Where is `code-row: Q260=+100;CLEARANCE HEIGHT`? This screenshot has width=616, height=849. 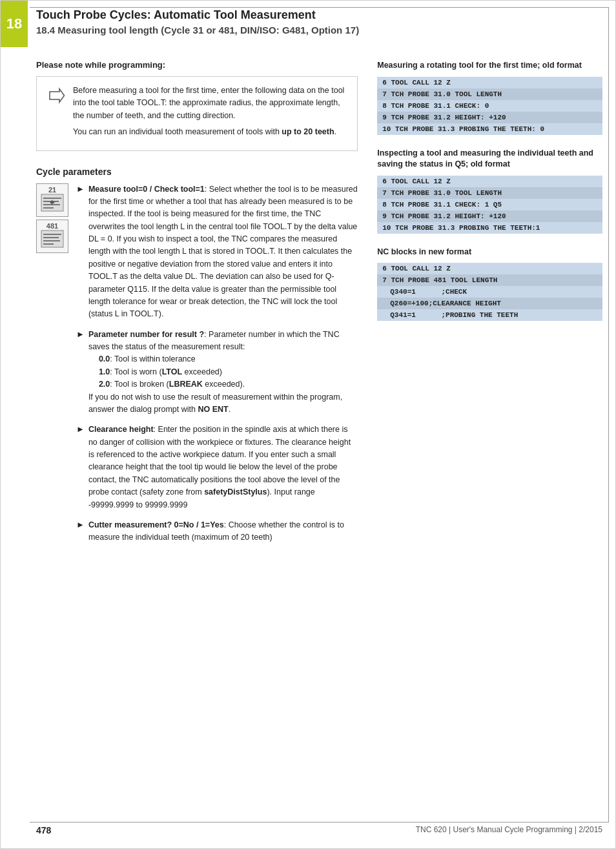 code-row: Q260=+100;CLEARANCE HEIGHT is located at coordinates (489, 303).